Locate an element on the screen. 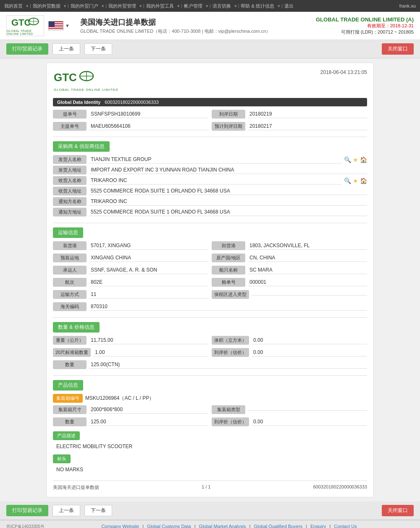 This screenshot has width=420, height=528. prev-button-top: 上一条 is located at coordinates (66, 49).